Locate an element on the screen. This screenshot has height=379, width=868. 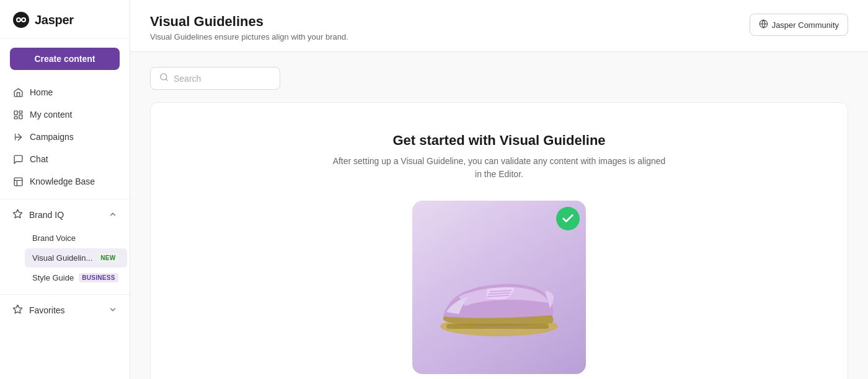
card-title: Get started with Visual Guideline is located at coordinates (498, 141).